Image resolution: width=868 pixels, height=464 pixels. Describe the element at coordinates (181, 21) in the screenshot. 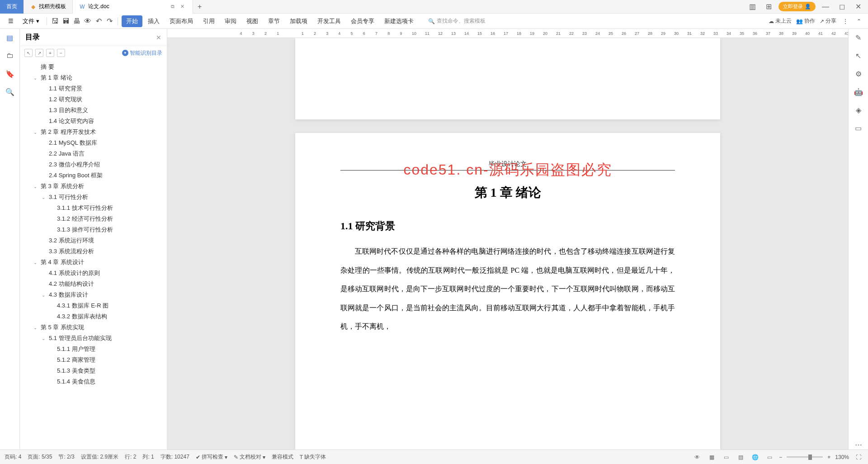

I see `menu-2: 页面布局` at that location.